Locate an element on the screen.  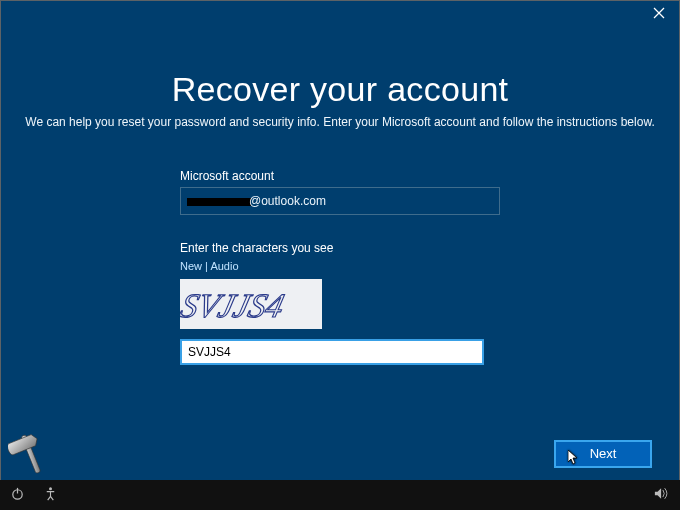
next-button: Next is located at coordinates (603, 454).